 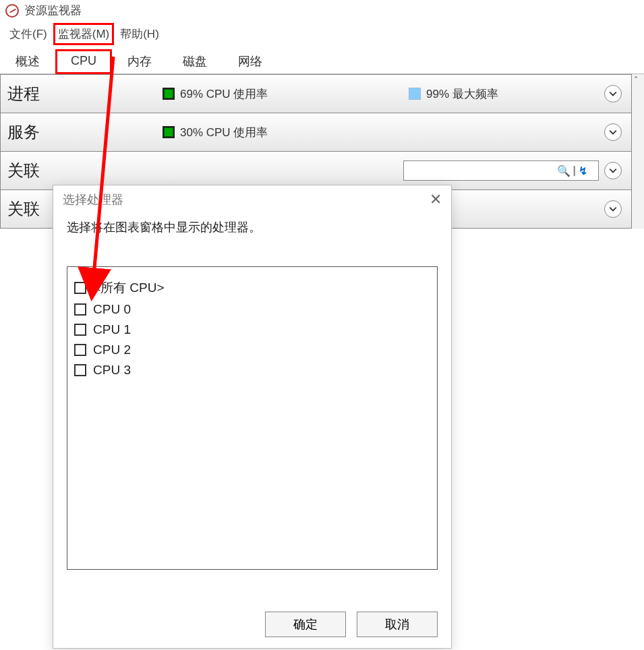 I want to click on dialog-close-button: ✕, so click(x=436, y=200).